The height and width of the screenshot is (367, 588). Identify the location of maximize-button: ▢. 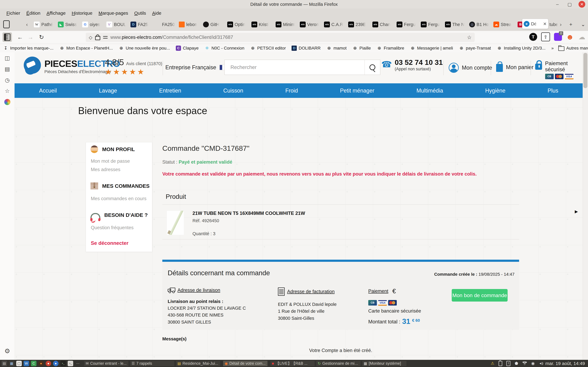
(570, 4).